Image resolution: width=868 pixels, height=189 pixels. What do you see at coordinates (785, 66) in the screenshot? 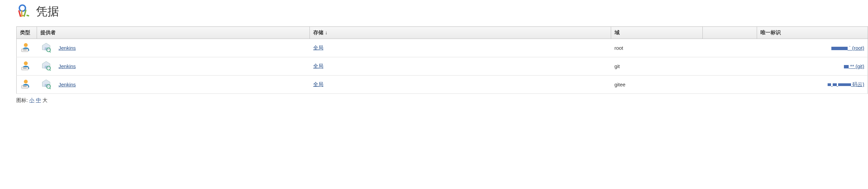
I see `id-cell: ** (git)` at bounding box center [785, 66].